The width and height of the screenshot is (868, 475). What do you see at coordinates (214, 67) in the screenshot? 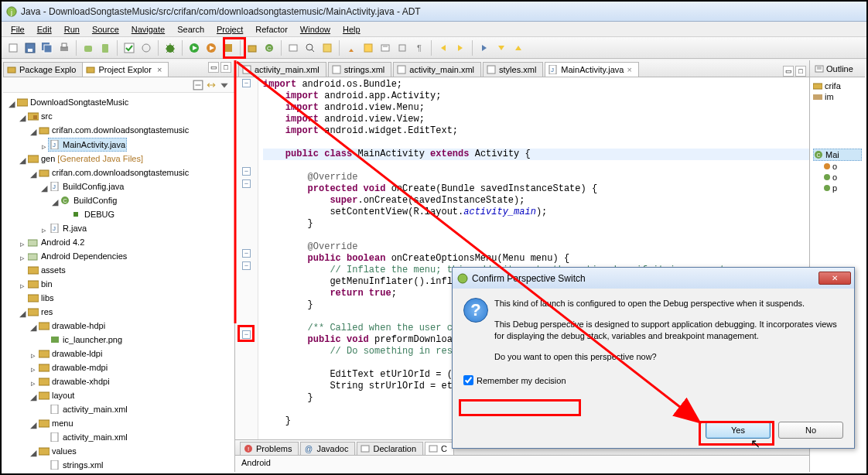
I see `minimize-view-button: ▭` at bounding box center [214, 67].